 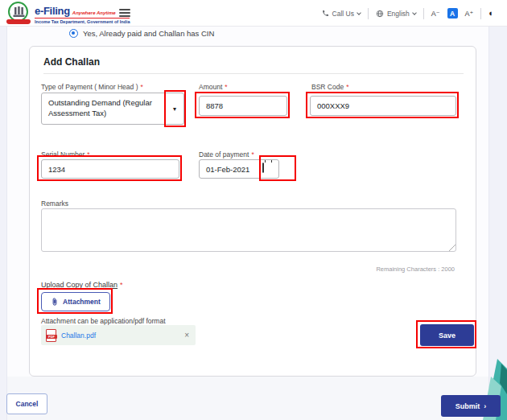 I want to click on serial-number-input: 1234, so click(x=110, y=169).